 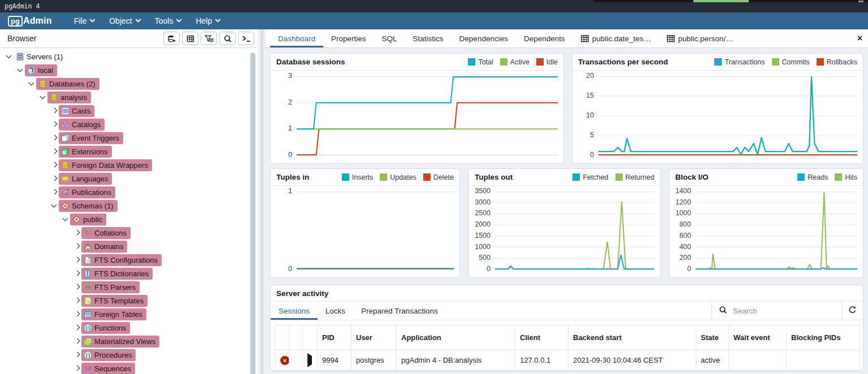 What do you see at coordinates (427, 177) in the screenshot?
I see `legend-swatch` at bounding box center [427, 177].